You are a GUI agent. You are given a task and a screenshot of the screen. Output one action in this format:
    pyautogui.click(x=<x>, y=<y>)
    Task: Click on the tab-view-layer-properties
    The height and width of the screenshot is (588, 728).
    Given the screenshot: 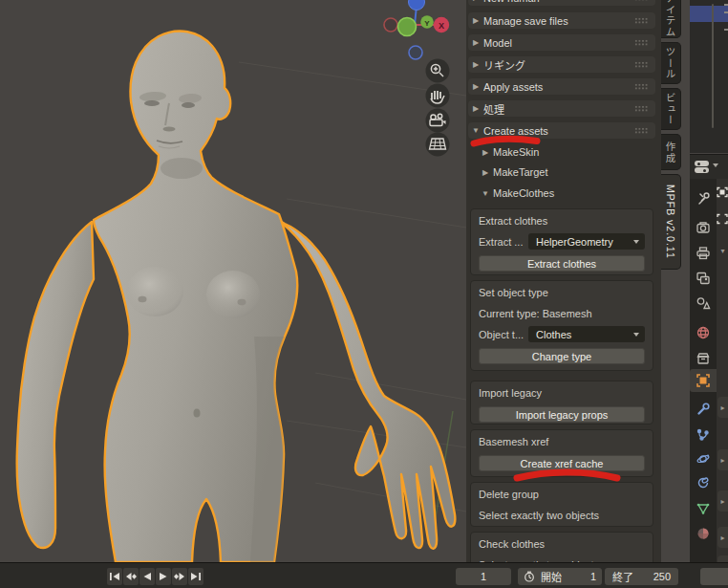 What is the action you would take?
    pyautogui.click(x=703, y=278)
    